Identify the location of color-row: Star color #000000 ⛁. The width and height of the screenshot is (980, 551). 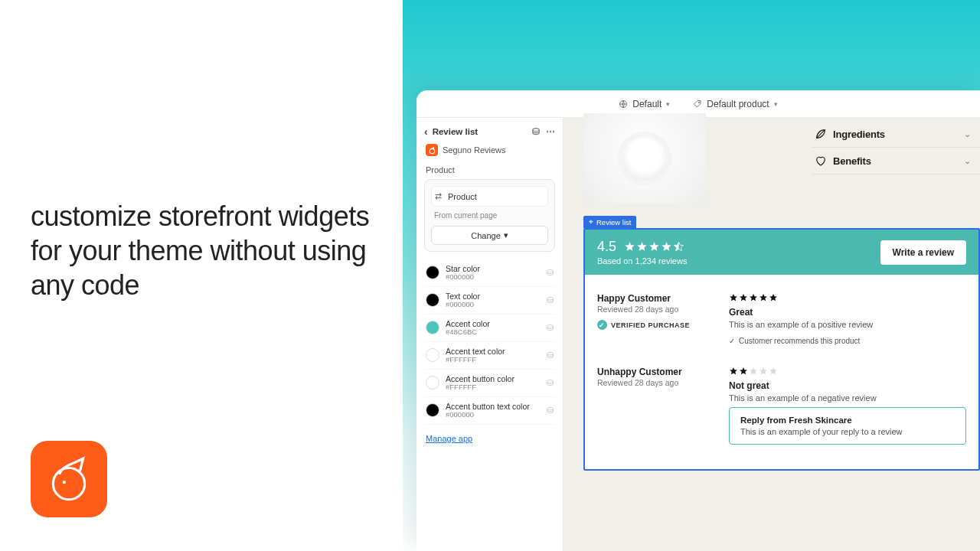
(490, 273).